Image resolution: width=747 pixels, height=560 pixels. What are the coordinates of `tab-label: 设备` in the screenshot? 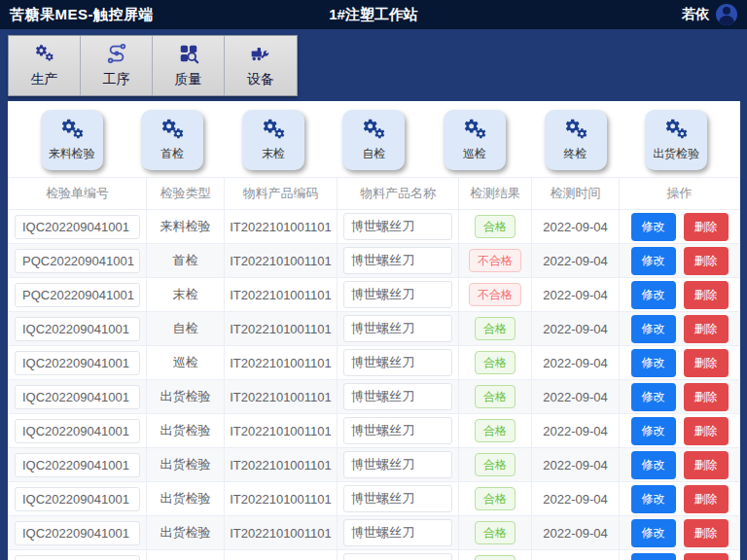 It's located at (261, 80).